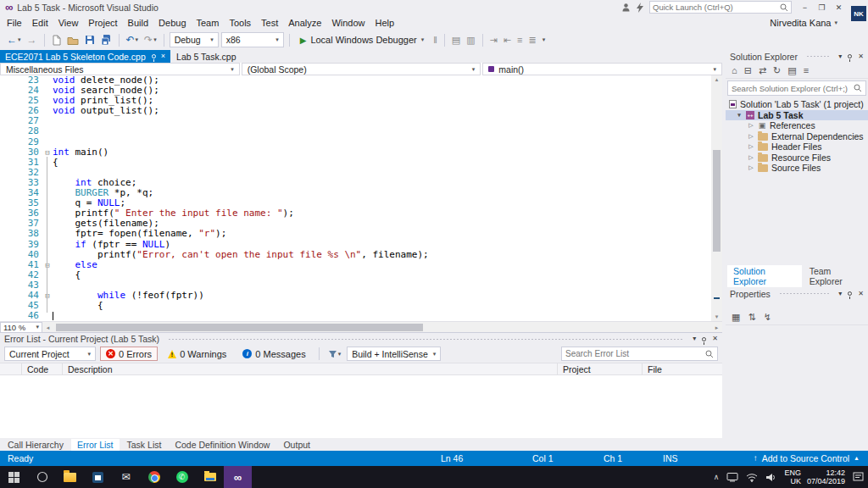 This screenshot has height=488, width=868. Describe the element at coordinates (470, 40) in the screenshot. I see `parameter-info-icon: ▥` at that location.